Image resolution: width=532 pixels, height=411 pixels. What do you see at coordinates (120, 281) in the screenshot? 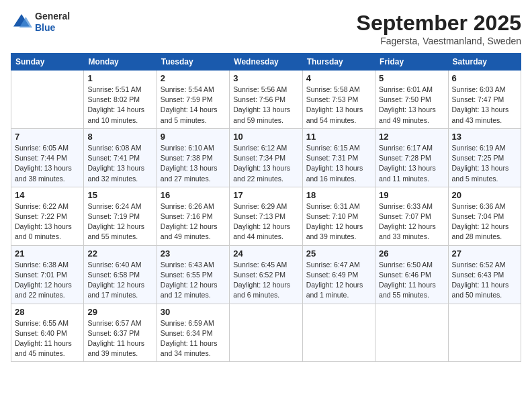
I see `day-info: Sunrise: 6:40 AMSunset: 6:58 PMDaylight:…` at bounding box center [120, 281].